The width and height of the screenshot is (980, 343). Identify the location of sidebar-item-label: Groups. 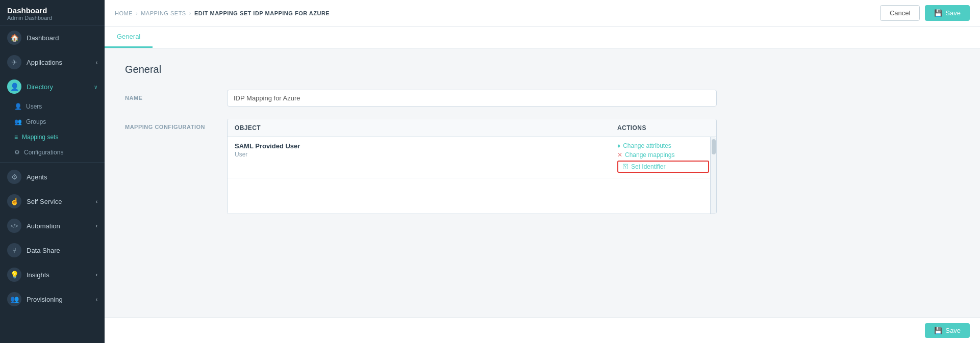
(36, 122).